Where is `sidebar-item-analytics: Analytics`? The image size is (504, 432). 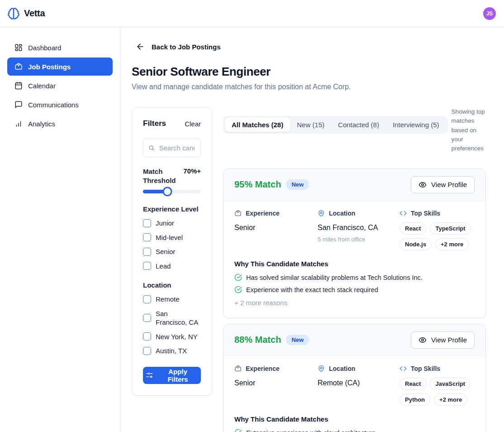
sidebar-item-analytics: Analytics is located at coordinates (60, 124).